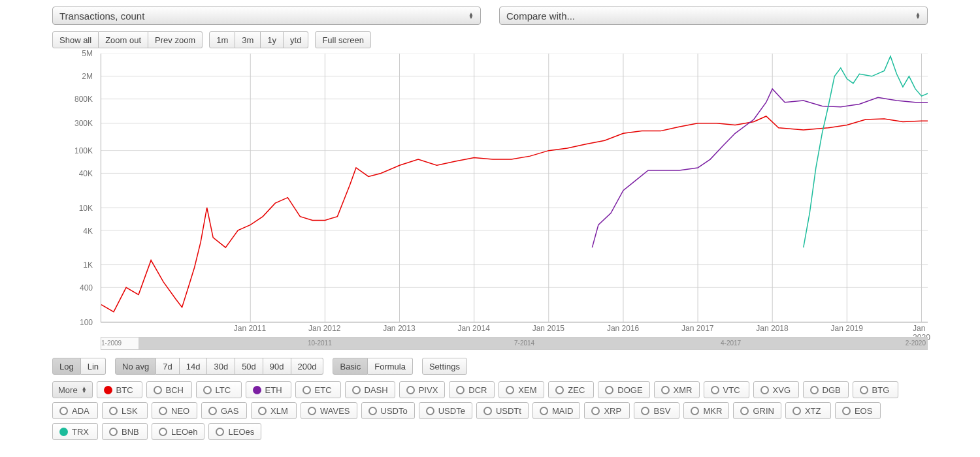 The image size is (980, 457). Describe the element at coordinates (250, 366) in the screenshot. I see `avg-50d-button: 50d` at that location.